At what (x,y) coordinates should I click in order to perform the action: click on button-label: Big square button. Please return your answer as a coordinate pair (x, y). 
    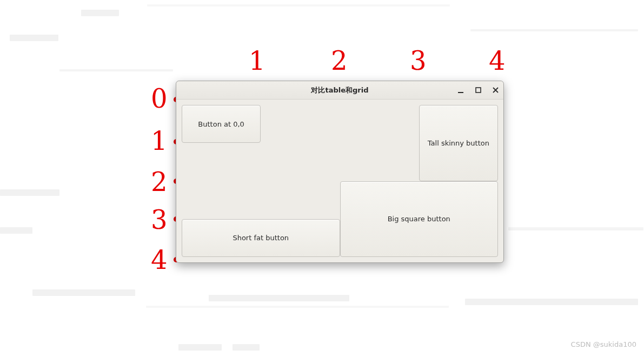
    Looking at the image, I should click on (419, 219).